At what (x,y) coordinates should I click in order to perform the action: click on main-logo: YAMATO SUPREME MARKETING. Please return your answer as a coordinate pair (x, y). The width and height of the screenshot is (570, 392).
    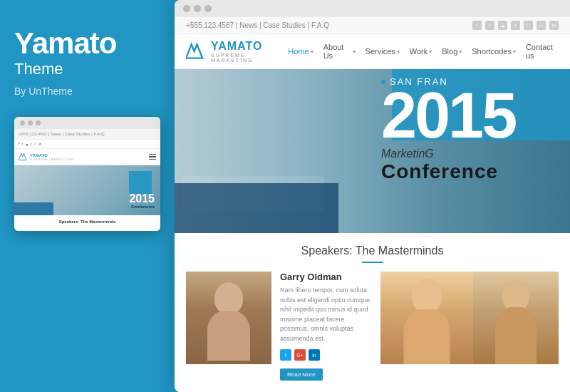
    Looking at the image, I should click on (237, 51).